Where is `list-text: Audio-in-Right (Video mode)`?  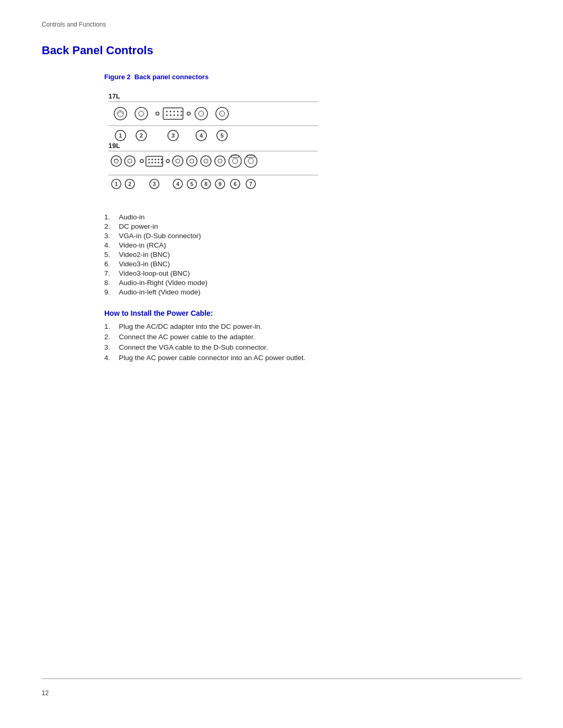
list-text: Audio-in-Right (Video mode) is located at coordinates (163, 282).